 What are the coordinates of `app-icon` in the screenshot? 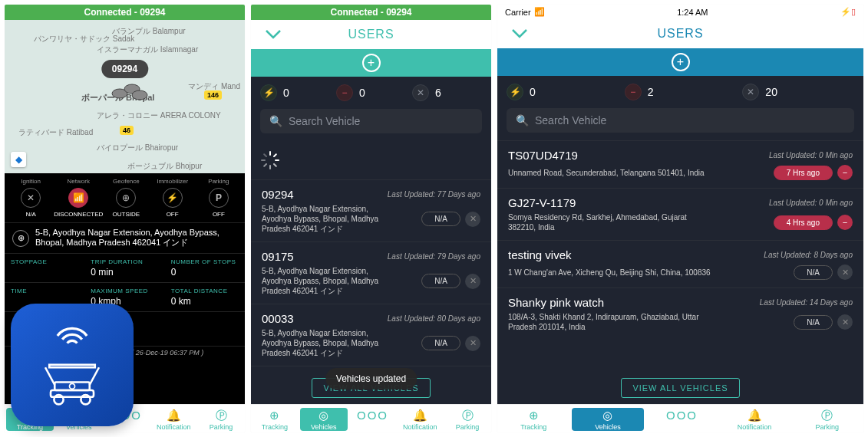 It's located at (72, 365).